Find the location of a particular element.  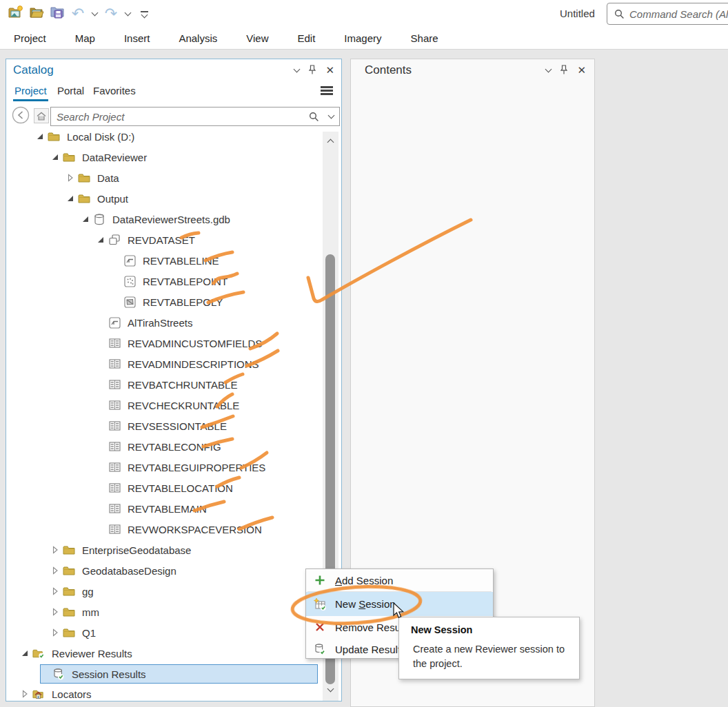

tree-item-label: REVADMINDESCRIPTIONS is located at coordinates (193, 364).